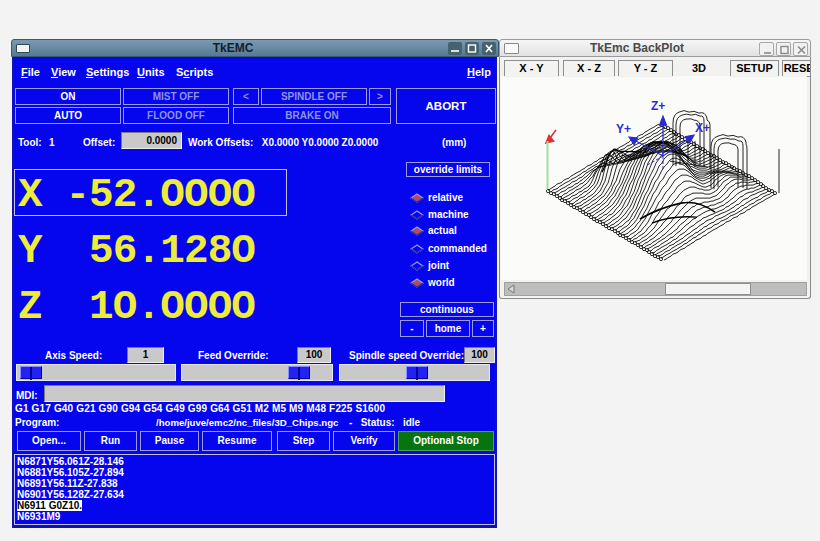 This screenshot has width=820, height=541. I want to click on svg-text: Z+, so click(658, 106).